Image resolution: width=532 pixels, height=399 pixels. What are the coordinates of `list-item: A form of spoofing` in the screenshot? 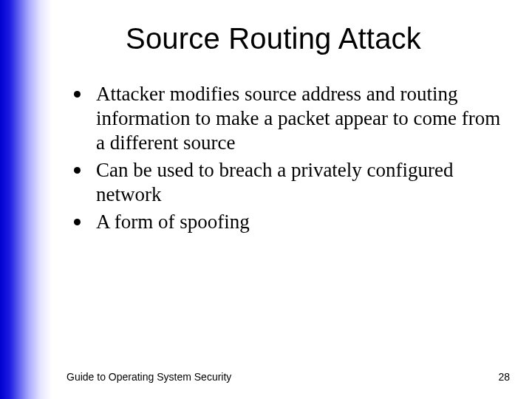 It's located at (290, 222).